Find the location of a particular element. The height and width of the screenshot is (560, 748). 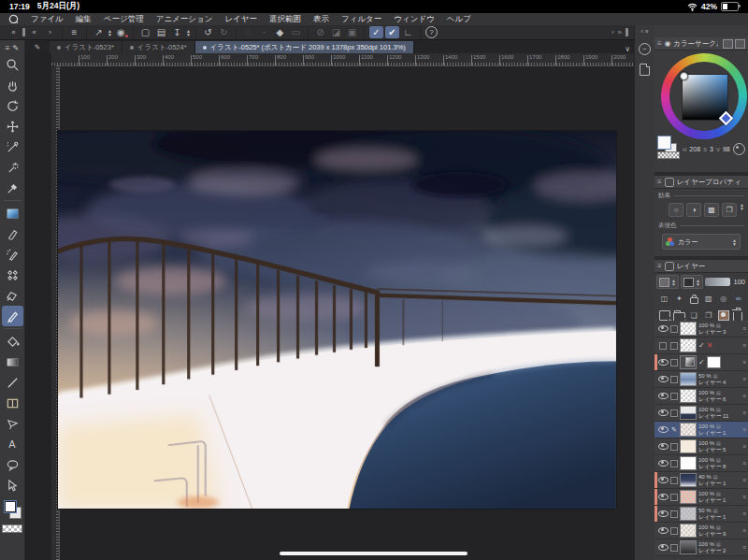

object-tool is located at coordinates (13, 147).